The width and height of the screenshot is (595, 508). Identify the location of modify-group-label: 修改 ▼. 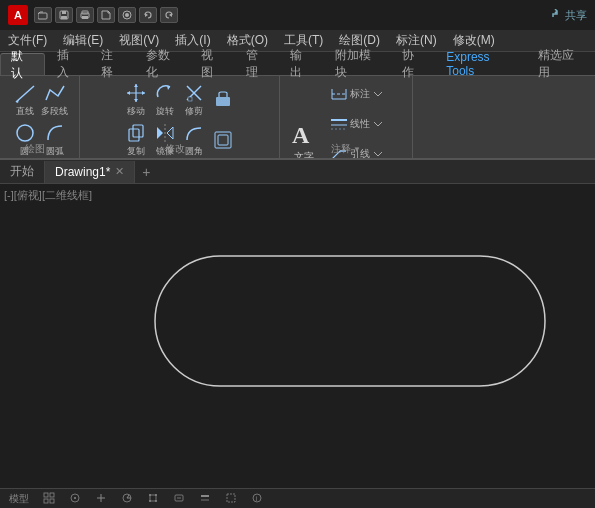
(180, 149).